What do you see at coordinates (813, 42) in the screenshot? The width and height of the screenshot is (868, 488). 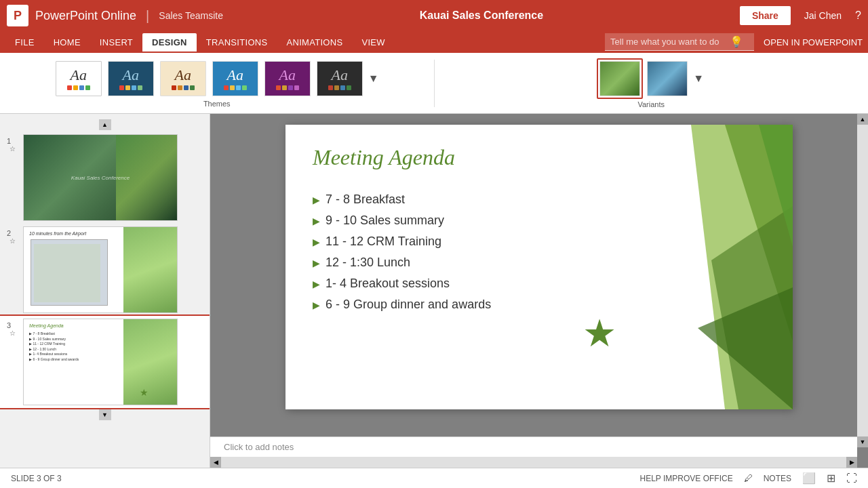 I see `open-in-powerpoint-button: OPEN IN POWERPOINT` at bounding box center [813, 42].